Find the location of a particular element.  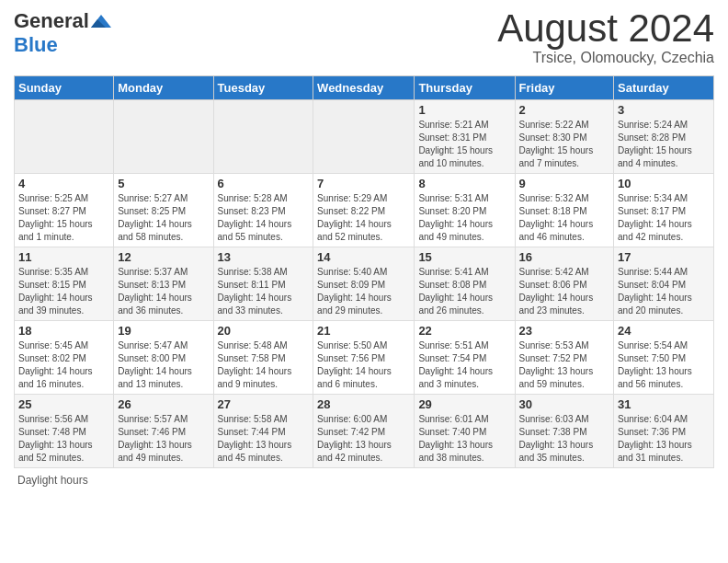

calendar-cell: 28Sunrise: 6:00 AM Sunset: 7:42 PM Dayli… is located at coordinates (364, 431).